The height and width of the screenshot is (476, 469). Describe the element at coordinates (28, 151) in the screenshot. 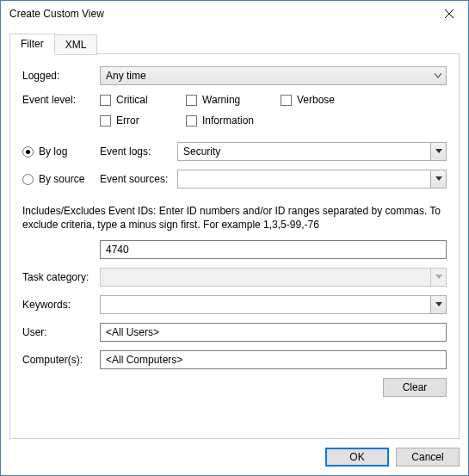

I see `radio-by-log` at that location.